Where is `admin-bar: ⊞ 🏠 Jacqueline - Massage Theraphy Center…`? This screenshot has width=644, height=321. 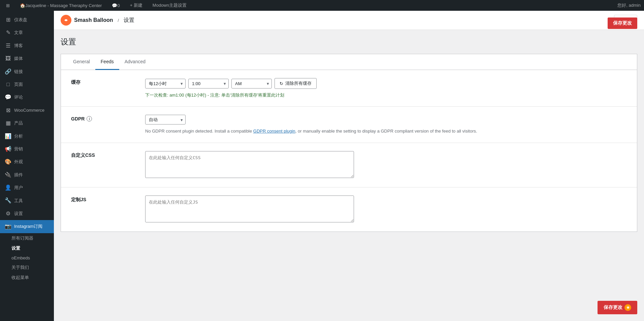 admin-bar: ⊞ 🏠 Jacqueline - Massage Theraphy Center… is located at coordinates (322, 5).